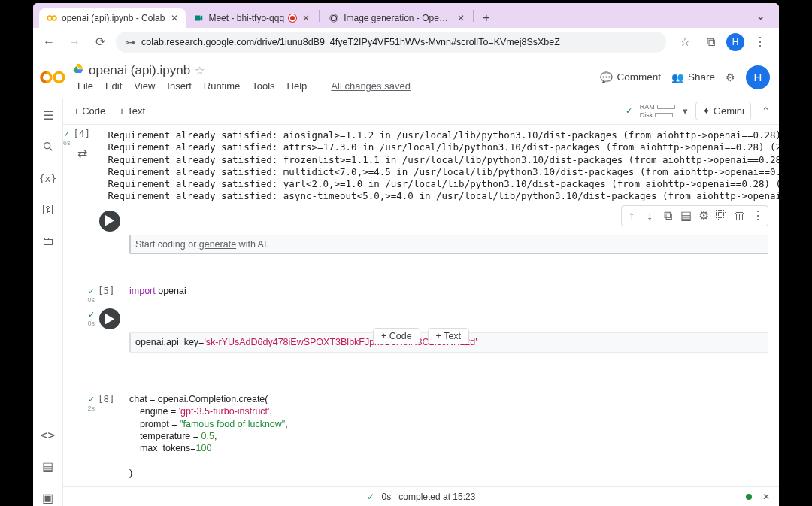 The image size is (812, 506). What do you see at coordinates (421, 293) in the screenshot?
I see `cell-5: ✓0s [5] import openai` at bounding box center [421, 293].